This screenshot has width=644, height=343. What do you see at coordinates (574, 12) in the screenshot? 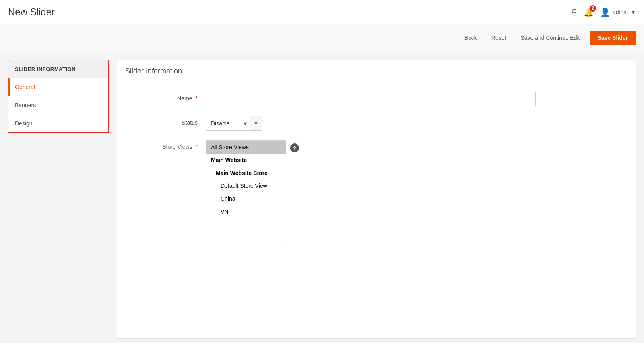
I see `search-icon: ⚲` at bounding box center [574, 12].